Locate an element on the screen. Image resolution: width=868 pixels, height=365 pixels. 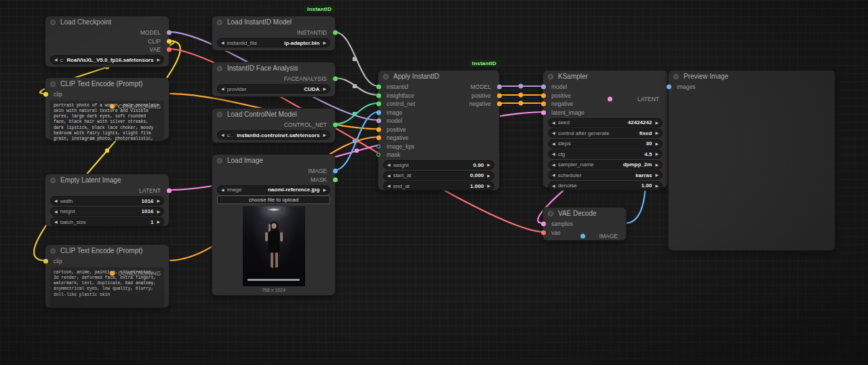
widget-steps: ◀steps30▶ is located at coordinates (605, 144).